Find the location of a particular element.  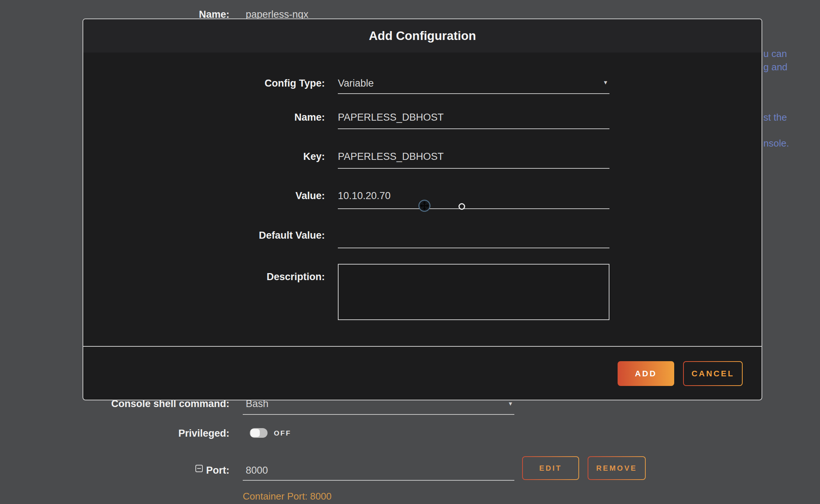

value-input: 10.10.20.70 is located at coordinates (364, 196).